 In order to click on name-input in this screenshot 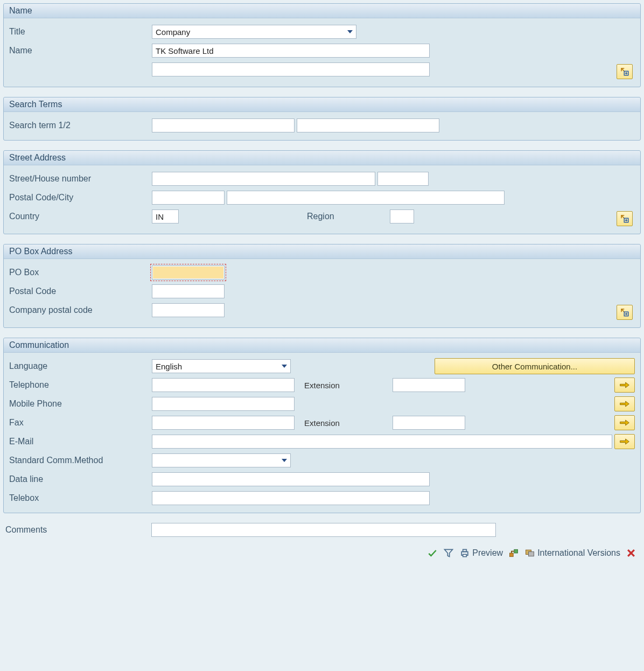, I will do `click(291, 51)`.